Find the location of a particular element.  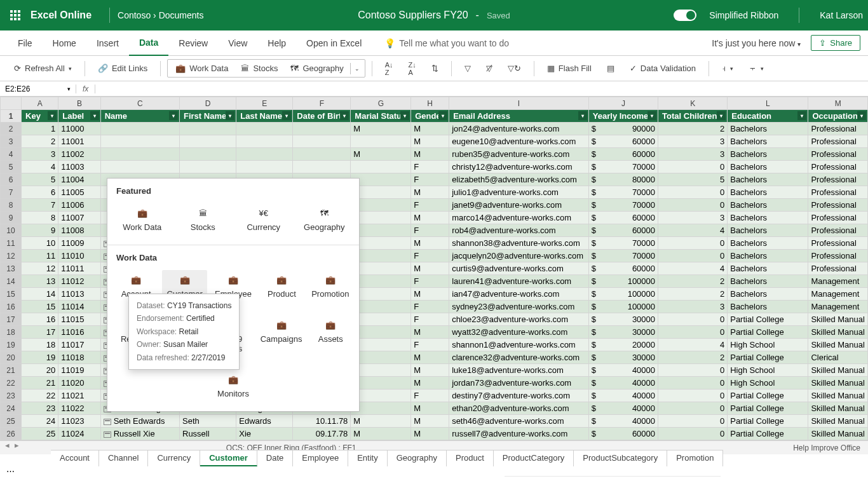

col-header: A is located at coordinates (40, 104).